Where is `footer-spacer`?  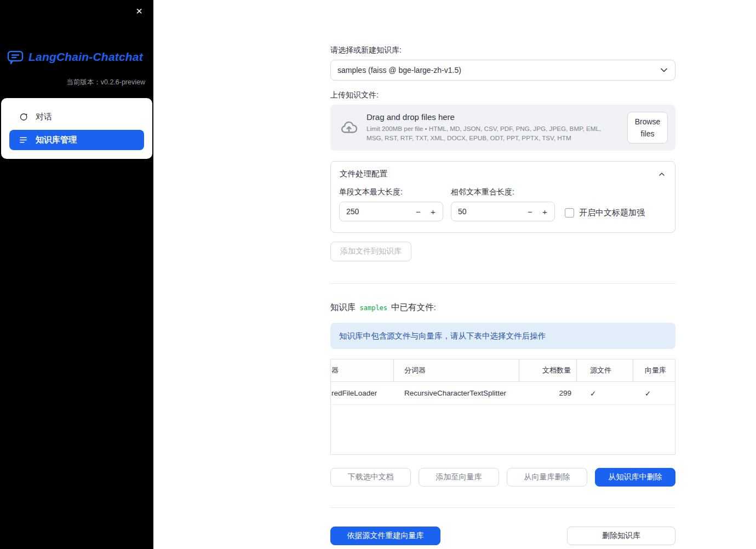
footer-spacer is located at coordinates (504, 536).